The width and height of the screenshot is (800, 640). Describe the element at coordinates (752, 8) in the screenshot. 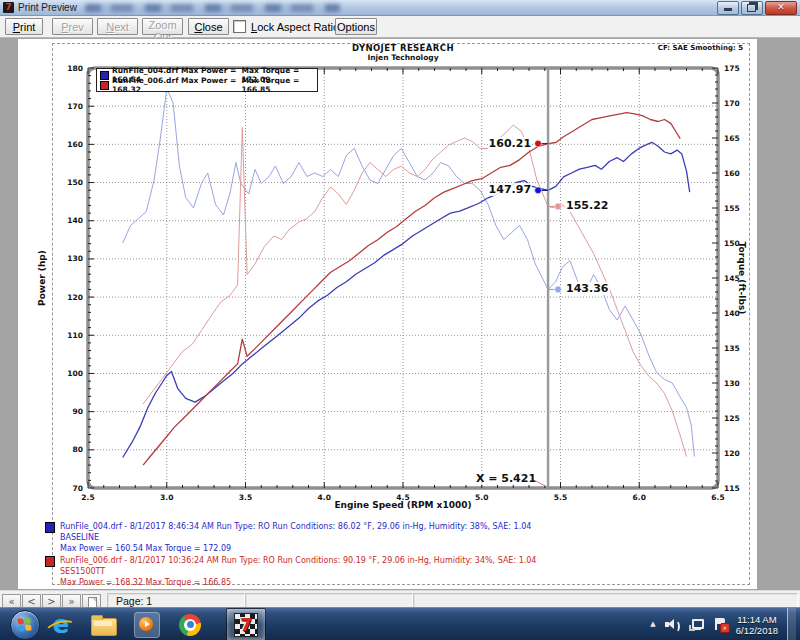

I see `restore-button` at that location.